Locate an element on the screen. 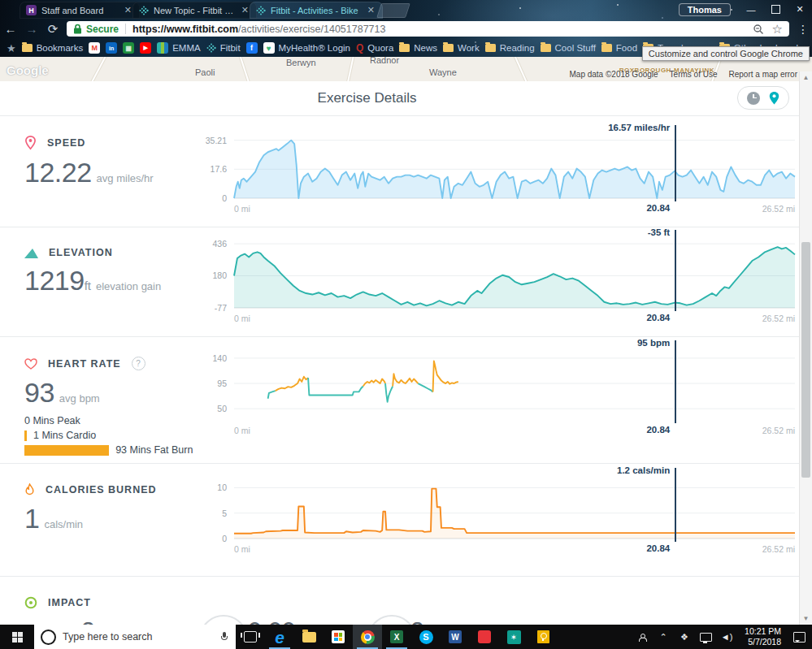  cursor-value-label: -35 ft is located at coordinates (658, 232).